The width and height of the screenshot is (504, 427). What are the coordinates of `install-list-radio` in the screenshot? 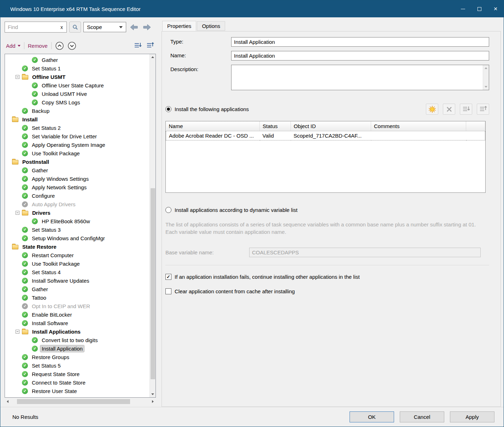 It's located at (168, 109).